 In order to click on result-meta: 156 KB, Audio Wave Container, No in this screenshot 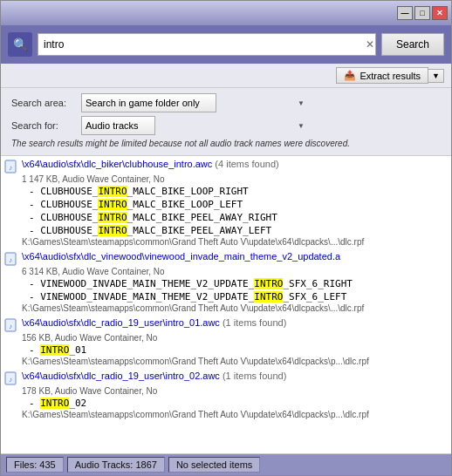, I will do `click(226, 338)`.